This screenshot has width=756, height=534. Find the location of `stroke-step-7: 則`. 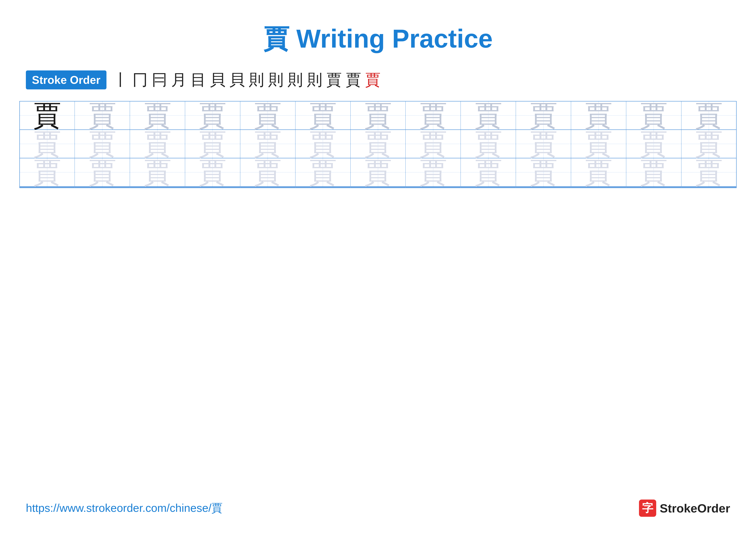

stroke-step-7: 則 is located at coordinates (256, 80).